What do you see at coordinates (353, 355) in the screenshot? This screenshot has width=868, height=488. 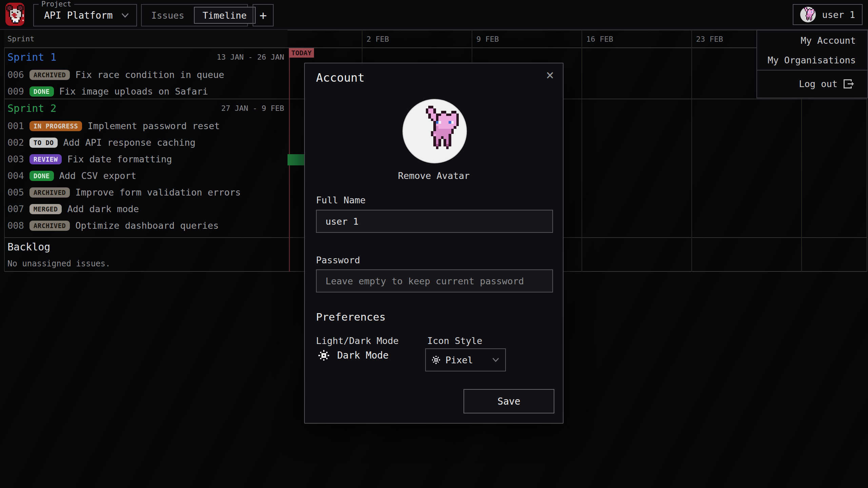 I see `dark-mode-toggle: Dark Mode` at bounding box center [353, 355].